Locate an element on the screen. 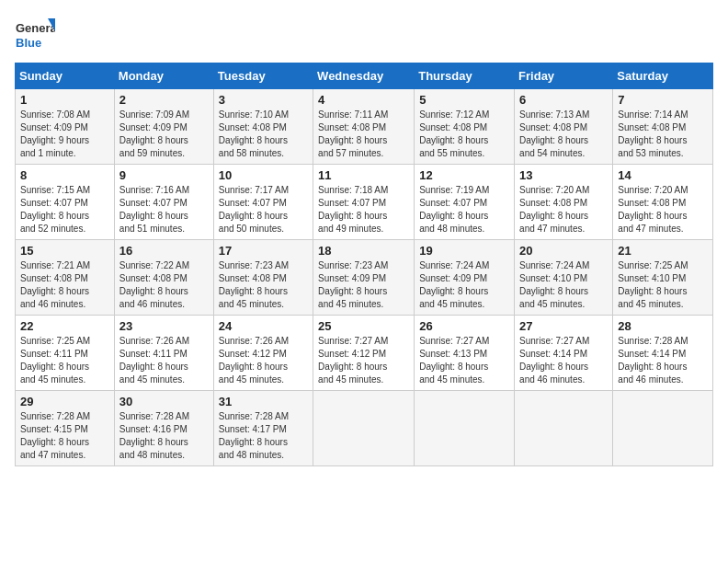  calendar-cell: 8Sunrise: 7:15 AM Sunset: 4:07 PM Daylig… is located at coordinates (65, 202).